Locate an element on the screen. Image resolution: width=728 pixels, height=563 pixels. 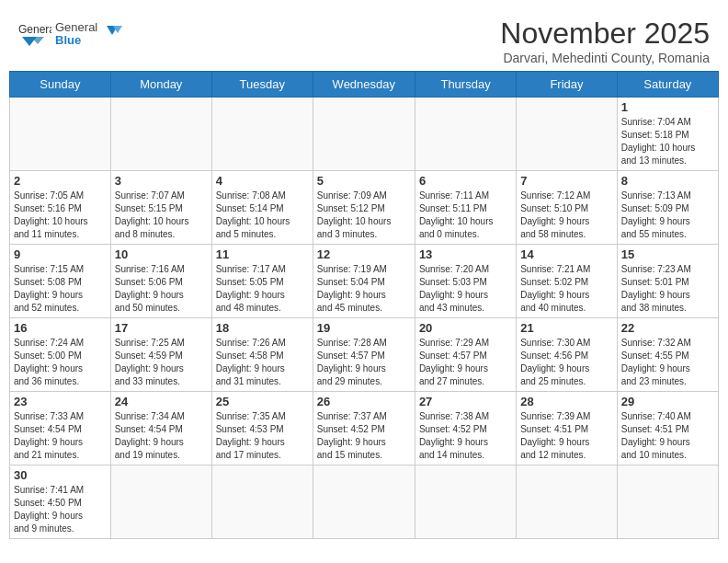
col-tuesday: Tuesday is located at coordinates (262, 85).